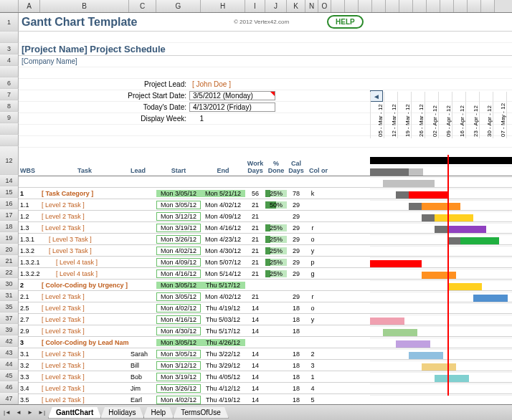 The image size is (512, 420). I want to click on row-header: 39, so click(9, 330).